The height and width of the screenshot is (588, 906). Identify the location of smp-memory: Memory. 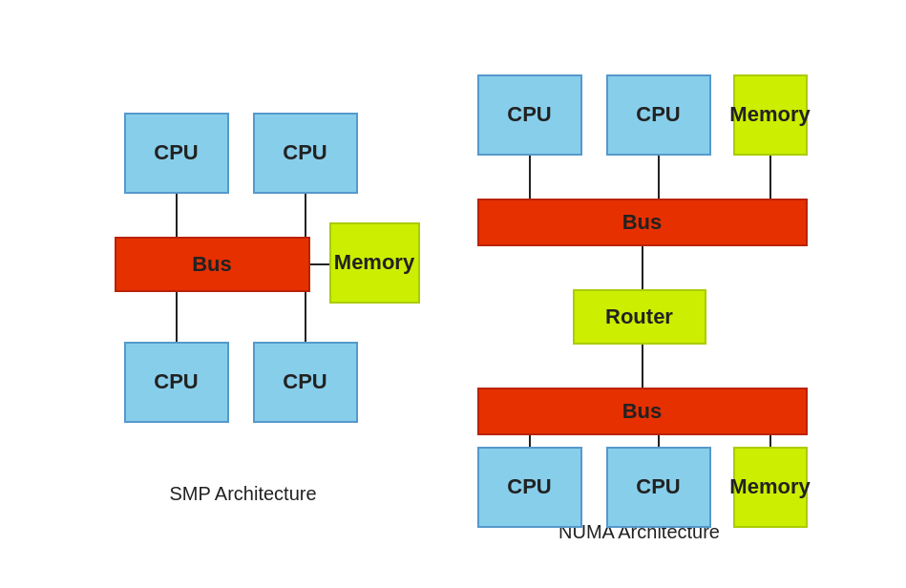
(374, 263).